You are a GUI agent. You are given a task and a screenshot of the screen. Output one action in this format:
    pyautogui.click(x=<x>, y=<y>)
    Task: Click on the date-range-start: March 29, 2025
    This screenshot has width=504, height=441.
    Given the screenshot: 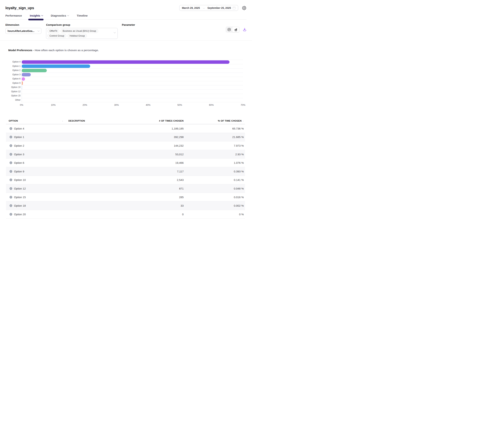 What is the action you would take?
    pyautogui.click(x=191, y=8)
    